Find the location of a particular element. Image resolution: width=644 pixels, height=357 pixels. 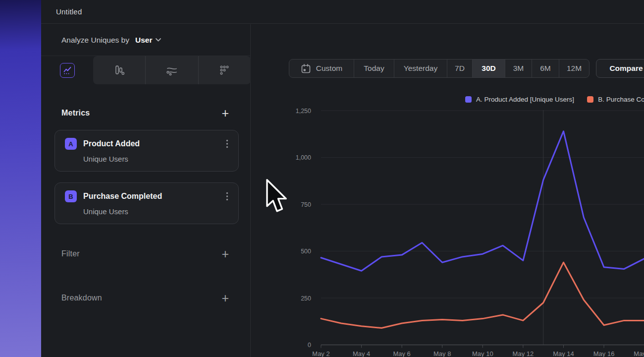

y-axis-label: 1,250 is located at coordinates (303, 111).